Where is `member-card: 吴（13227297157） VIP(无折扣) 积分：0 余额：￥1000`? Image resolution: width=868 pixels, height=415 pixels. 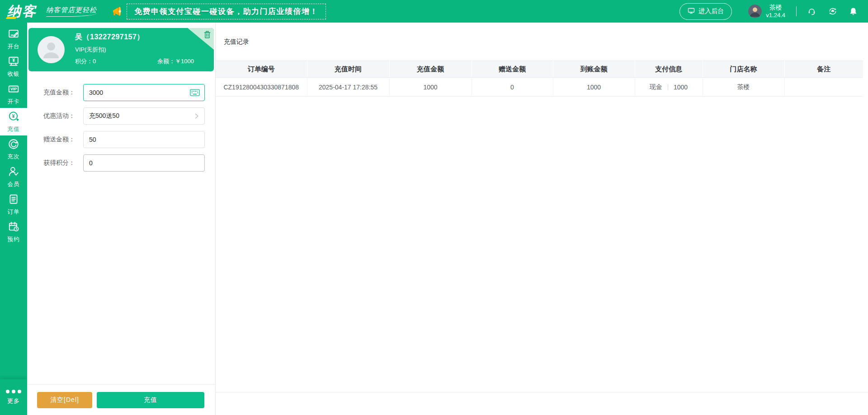 member-card: 吴（13227297157） VIP(无折扣) 积分：0 余额：￥1000 is located at coordinates (121, 50).